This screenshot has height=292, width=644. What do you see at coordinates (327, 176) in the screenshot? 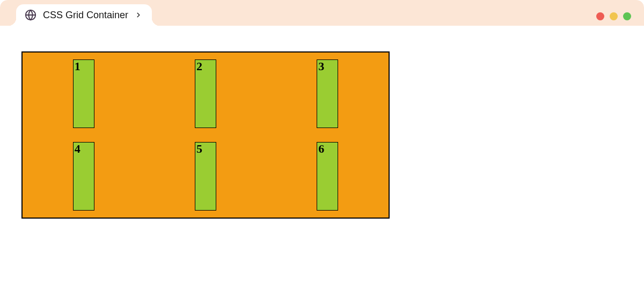
I see `grid-item-6: 6` at bounding box center [327, 176].